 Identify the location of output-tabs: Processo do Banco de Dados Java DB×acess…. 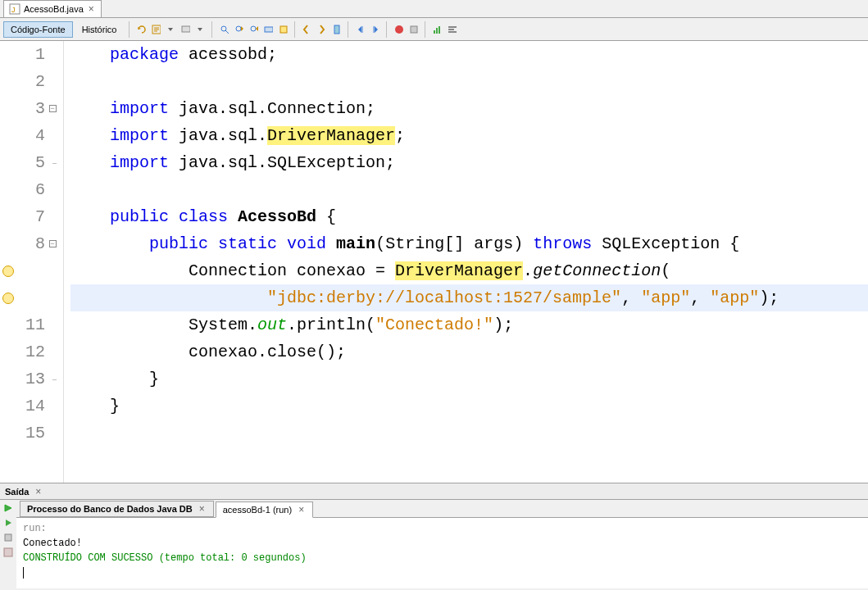
(443, 509).